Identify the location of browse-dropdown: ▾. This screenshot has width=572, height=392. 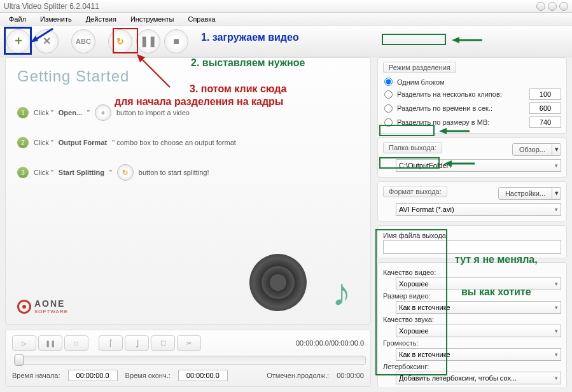
(557, 150).